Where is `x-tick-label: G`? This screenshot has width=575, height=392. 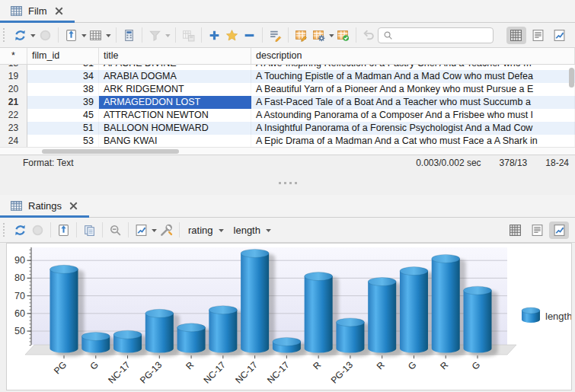 x-tick-label: G is located at coordinates (477, 365).